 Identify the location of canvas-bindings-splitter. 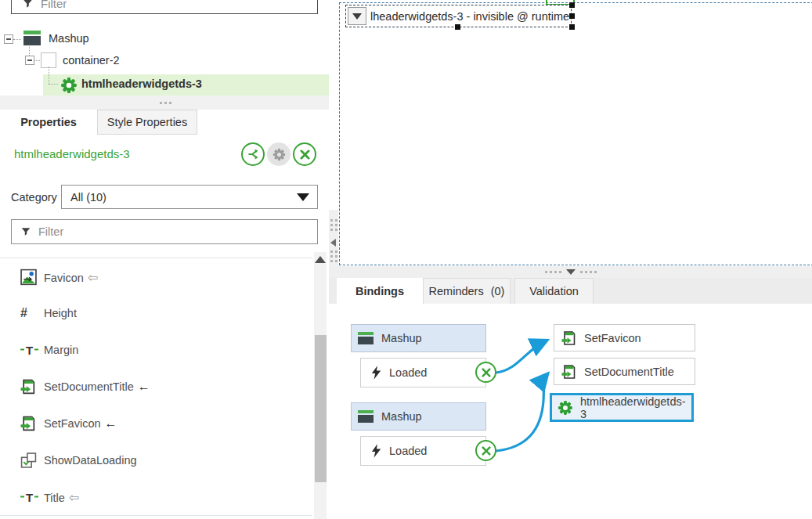
(570, 272).